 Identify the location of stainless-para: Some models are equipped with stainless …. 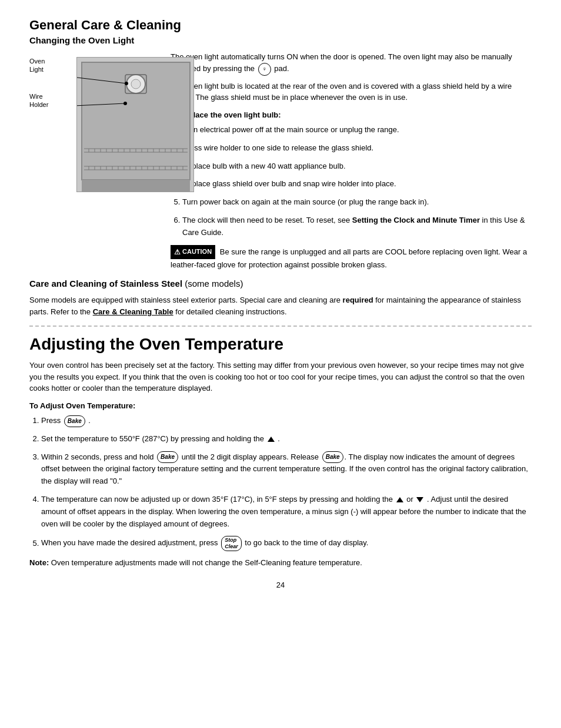
(280, 306).